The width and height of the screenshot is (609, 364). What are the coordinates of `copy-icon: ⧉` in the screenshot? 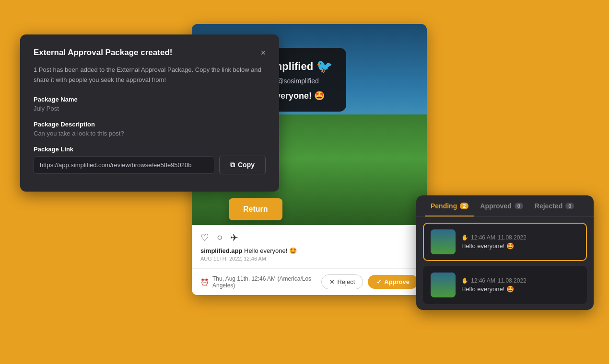 It's located at (233, 165).